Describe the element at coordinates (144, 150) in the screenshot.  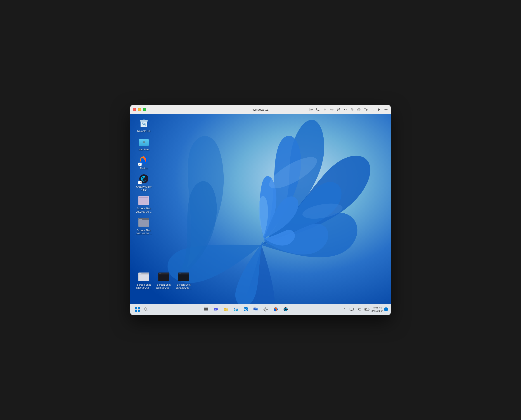
I see `mac-files-label: Mac Files` at that location.